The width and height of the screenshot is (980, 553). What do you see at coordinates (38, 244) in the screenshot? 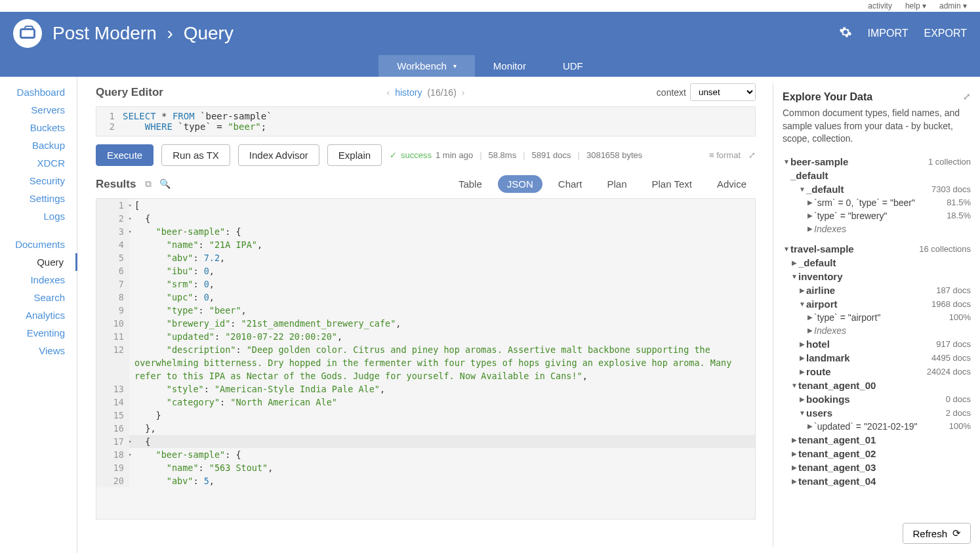
I see `sidebar-item-documents: Documents` at bounding box center [38, 244].